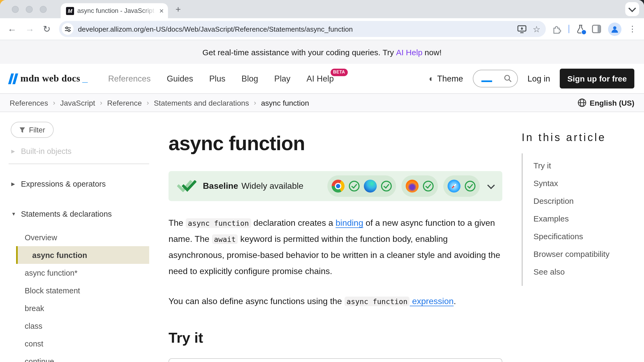  Describe the element at coordinates (114, 11) in the screenshot. I see `browser-tab: M async function - JavaScript | ×` at that location.